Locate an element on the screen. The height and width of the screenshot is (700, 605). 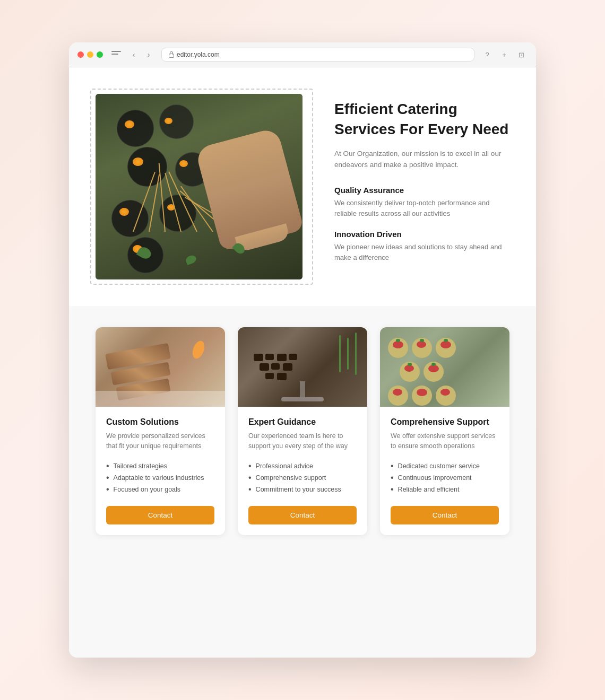
list-item: Professional advice is located at coordinates (302, 466).